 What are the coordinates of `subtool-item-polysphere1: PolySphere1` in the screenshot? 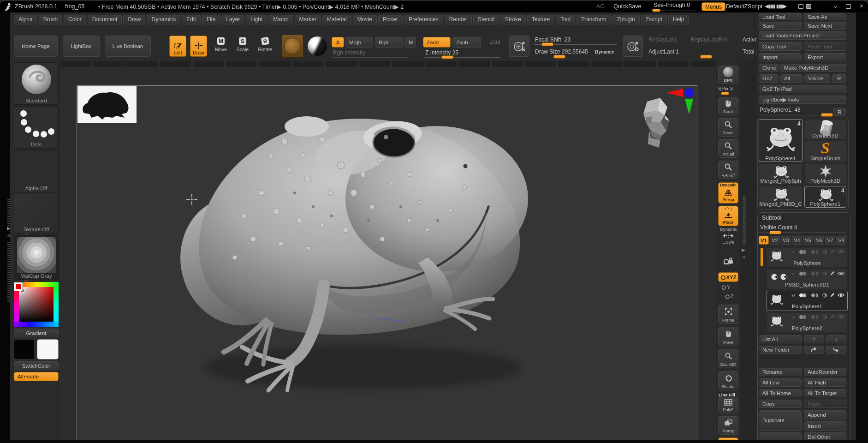 It's located at (807, 301).